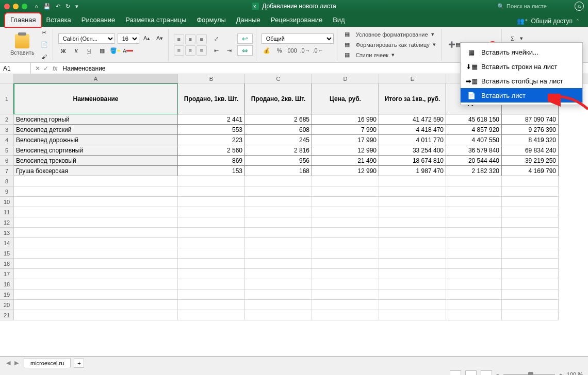  I want to click on align-bottom-icon: ≡, so click(202, 39).